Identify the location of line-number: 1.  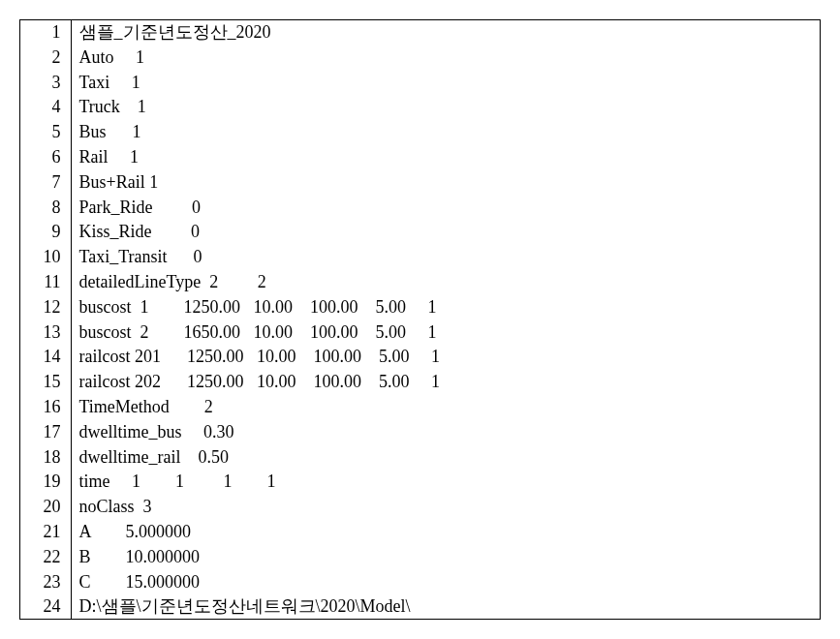
(46, 33).